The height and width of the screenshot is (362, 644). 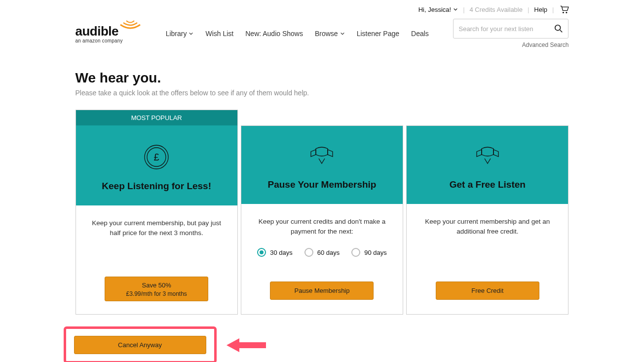 I want to click on advanced-search-link: Advanced Search, so click(x=546, y=45).